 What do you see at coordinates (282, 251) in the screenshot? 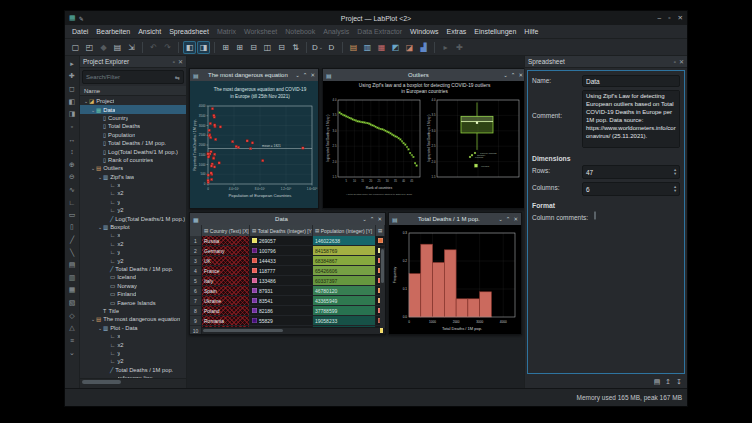
I see `cell-total-deaths: 100796` at bounding box center [282, 251].